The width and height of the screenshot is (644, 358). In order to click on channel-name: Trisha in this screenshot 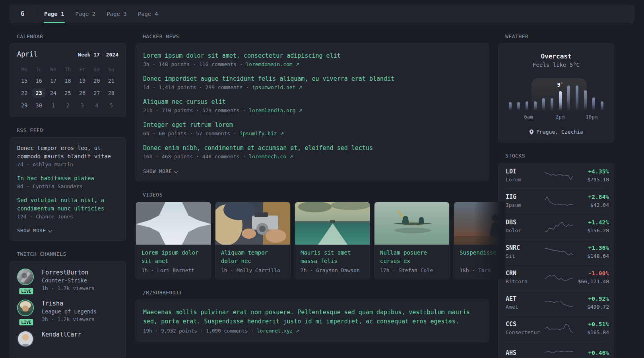, I will do `click(69, 304)`.